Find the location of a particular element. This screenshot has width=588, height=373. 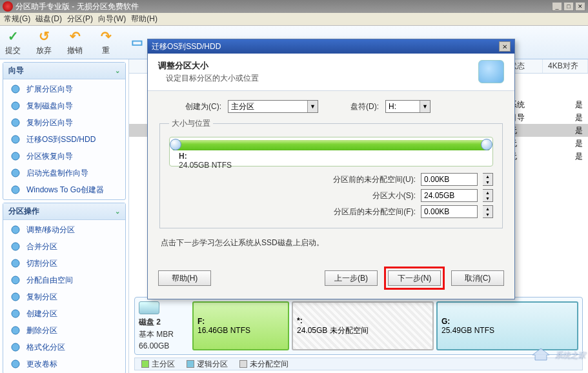

drive-combo: H: ▼ is located at coordinates (408, 106).